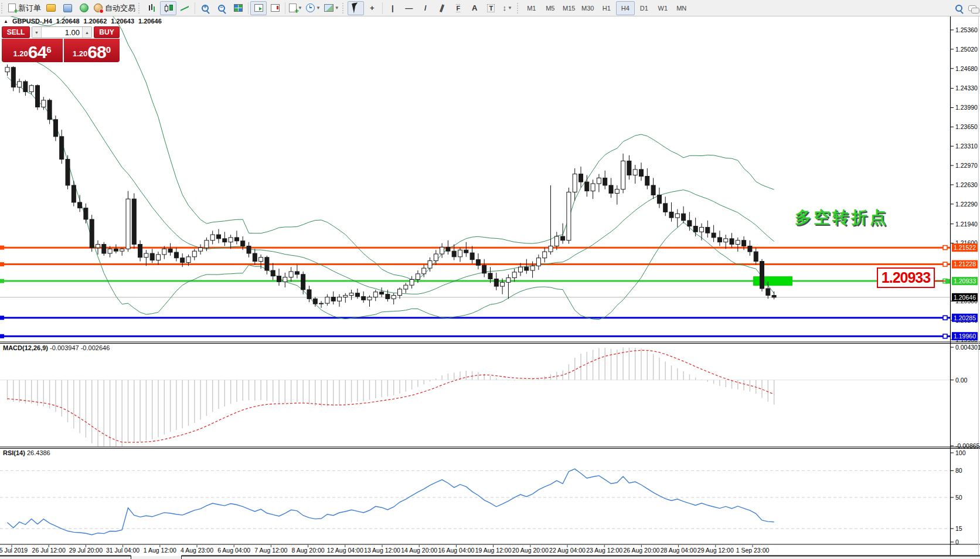 The image size is (980, 559). I want to click on toolbar-grip, so click(4, 8).